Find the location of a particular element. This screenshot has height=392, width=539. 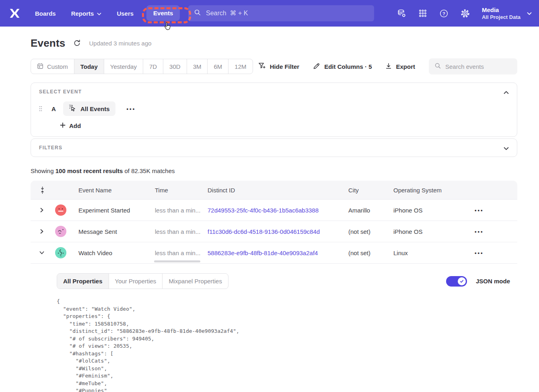

range-7d: 7D is located at coordinates (153, 66).